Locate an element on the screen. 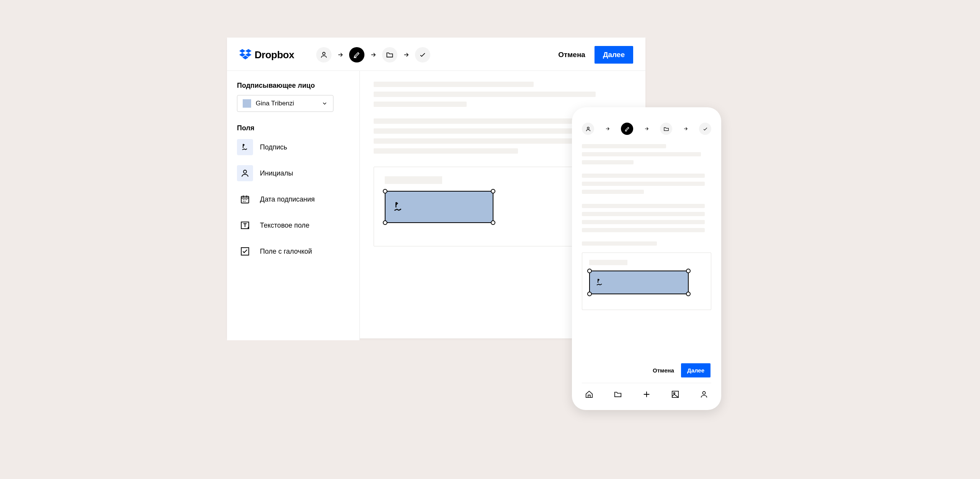 The image size is (980, 479). fields-list: Подпись Инициалы Дата подписания is located at coordinates (293, 199).